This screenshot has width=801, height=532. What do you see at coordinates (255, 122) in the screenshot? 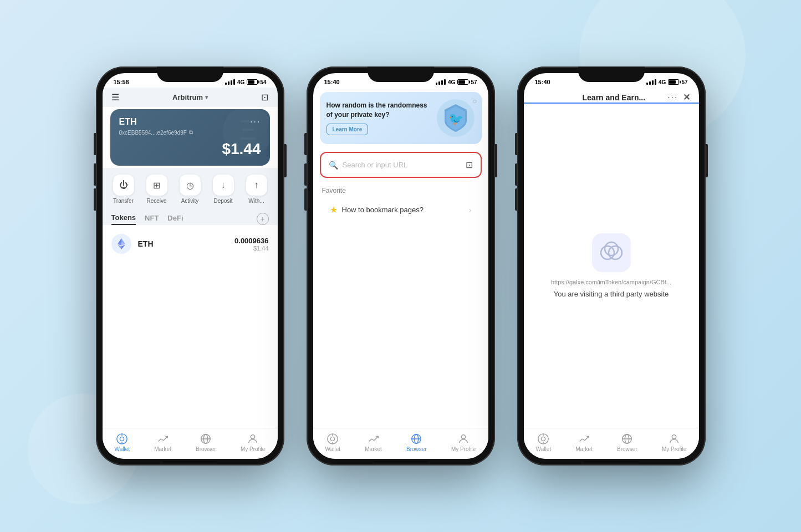
I see `wallet-more-icon: ···` at bounding box center [255, 122].